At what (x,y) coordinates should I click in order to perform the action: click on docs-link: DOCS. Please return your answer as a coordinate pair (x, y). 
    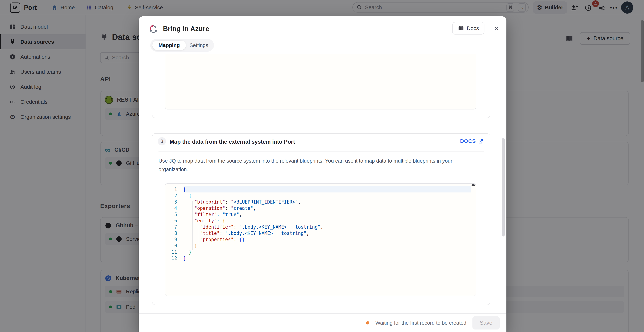
    Looking at the image, I should click on (472, 141).